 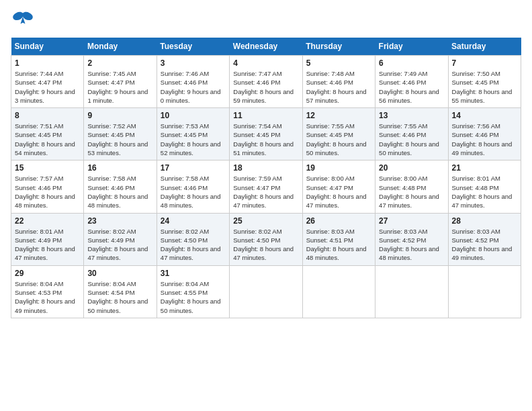 What do you see at coordinates (48, 239) in the screenshot?
I see `calendar-cell: 22Sunrise: 8:01 AMSunset: 4:49 PMDayligh…` at bounding box center [48, 239].